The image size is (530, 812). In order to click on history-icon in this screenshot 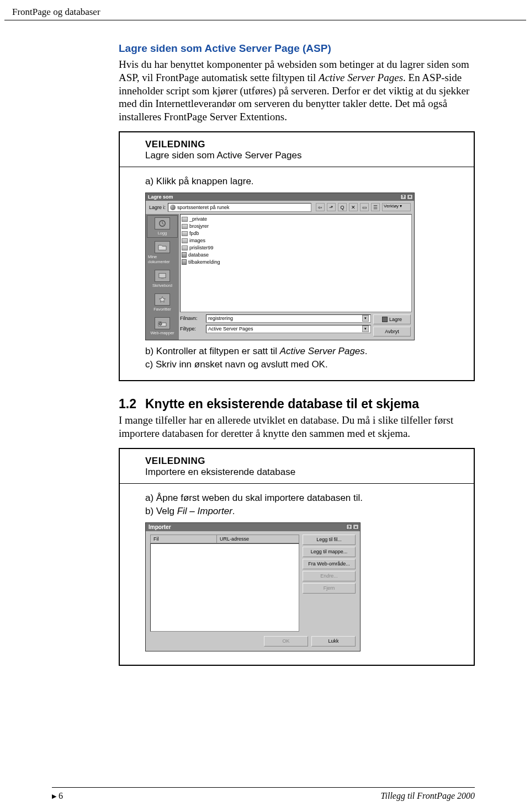, I will do `click(162, 223)`.